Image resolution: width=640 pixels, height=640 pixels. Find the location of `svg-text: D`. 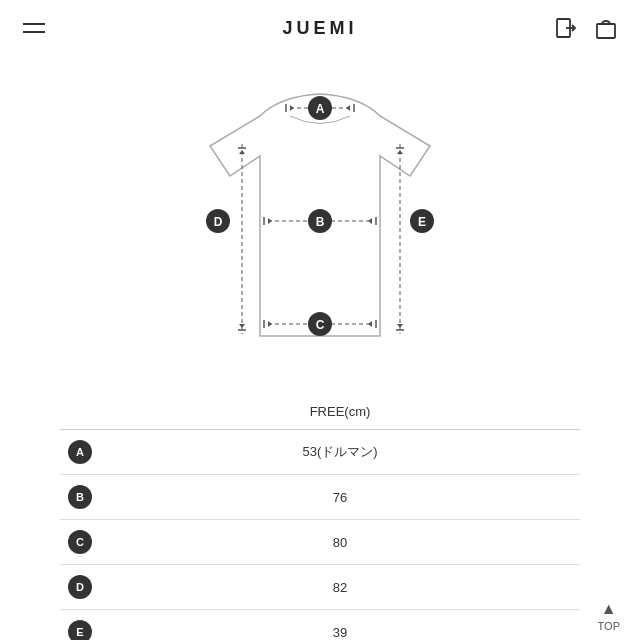

svg-text: D is located at coordinates (218, 222).